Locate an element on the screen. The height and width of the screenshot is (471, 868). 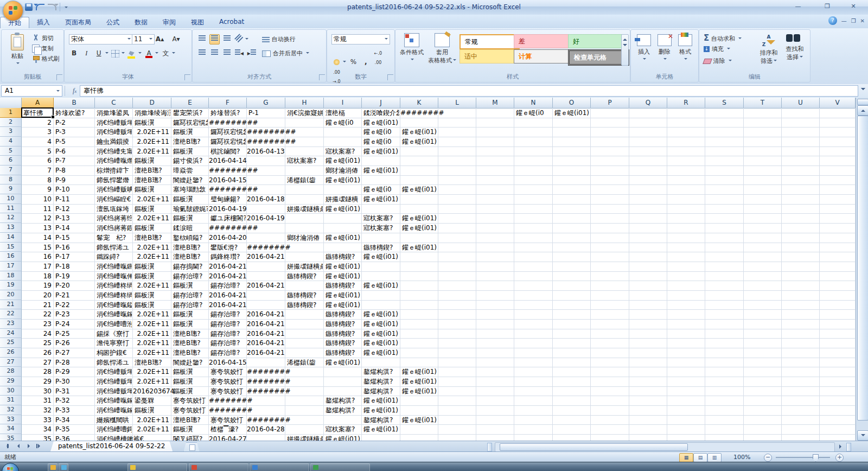
row-header-7: 7 is located at coordinates (11, 170).